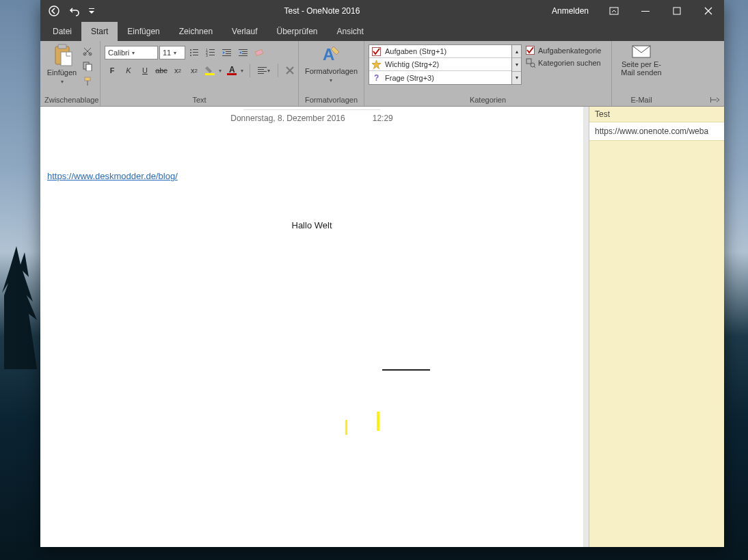 Image resolution: width=748 pixels, height=560 pixels. What do you see at coordinates (641, 74) in the screenshot?
I see `group-email: Seite per E-Mail senden E-Mail` at bounding box center [641, 74].